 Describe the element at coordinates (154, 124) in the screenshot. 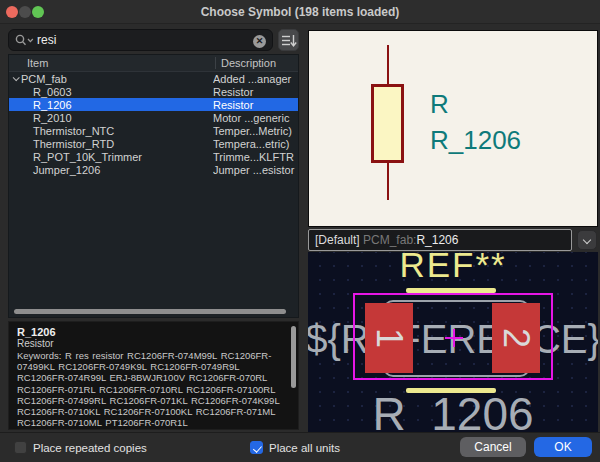

I see `tree-body: PCM_fab Added ...anager R_0603 Resistor …` at that location.